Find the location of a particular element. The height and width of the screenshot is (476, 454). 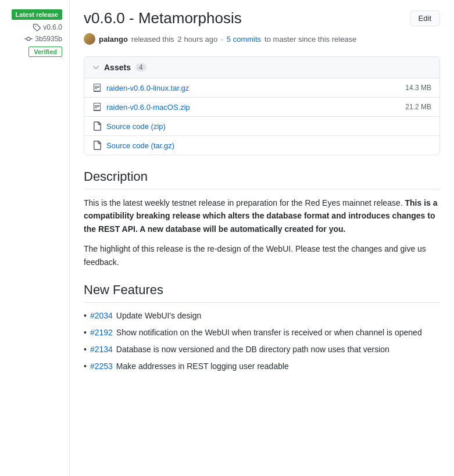

list-item: #2134 Database is now versioned and the … is located at coordinates (262, 350).